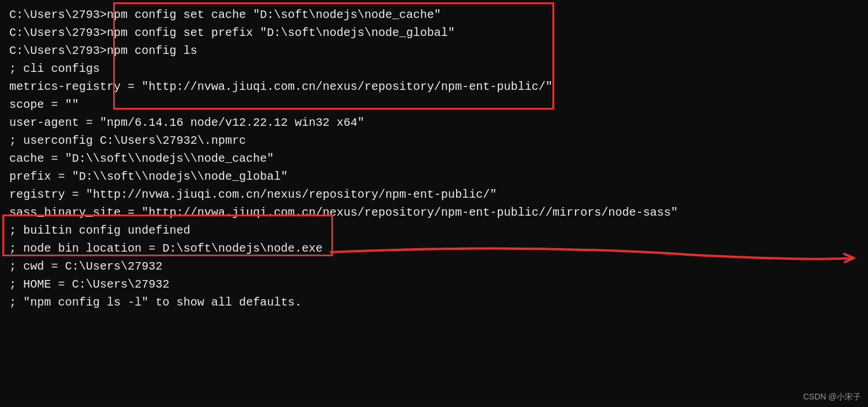 Image resolution: width=868 pixels, height=407 pixels. Describe the element at coordinates (434, 267) in the screenshot. I see `terminal-line: ; cwd = C:\Users\27932` at that location.